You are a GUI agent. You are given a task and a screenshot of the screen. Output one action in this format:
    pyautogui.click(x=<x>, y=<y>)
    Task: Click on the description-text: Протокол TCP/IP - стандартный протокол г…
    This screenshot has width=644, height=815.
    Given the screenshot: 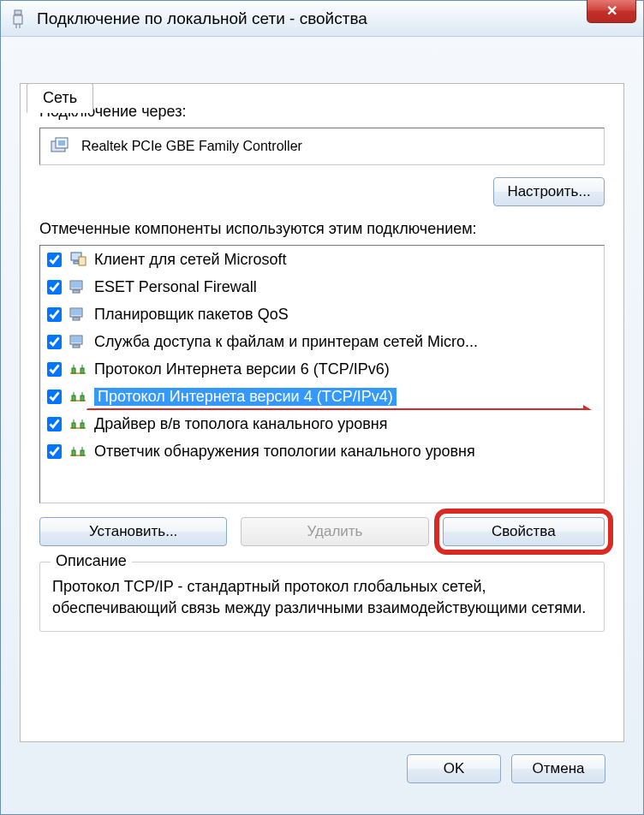 What is the action you would take?
    pyautogui.click(x=322, y=598)
    